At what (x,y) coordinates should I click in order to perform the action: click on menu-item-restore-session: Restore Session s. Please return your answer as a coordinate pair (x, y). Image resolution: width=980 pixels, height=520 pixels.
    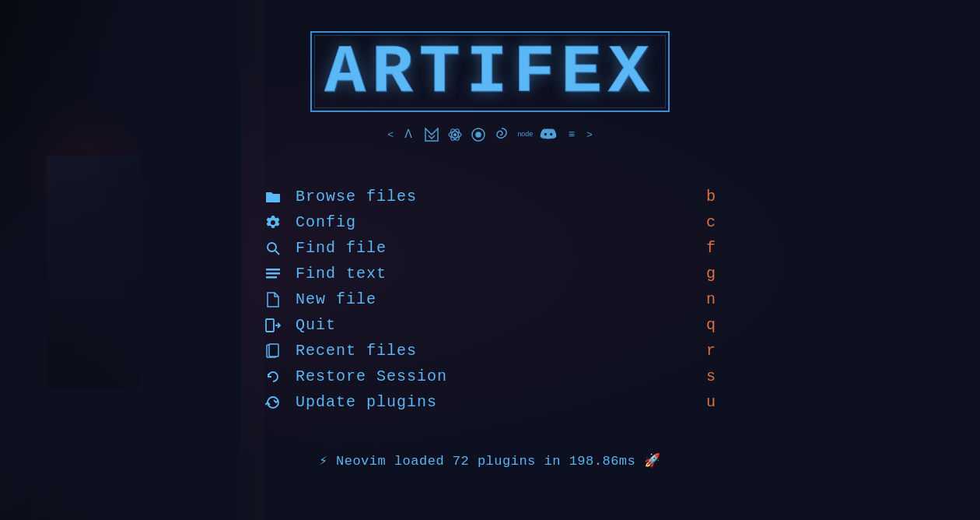
    Looking at the image, I should click on (490, 377).